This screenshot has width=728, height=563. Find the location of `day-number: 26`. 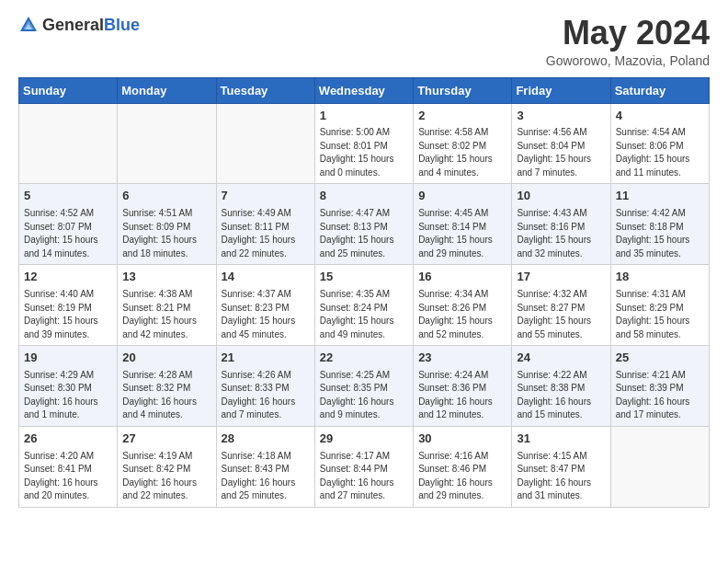

day-number: 26 is located at coordinates (68, 440).